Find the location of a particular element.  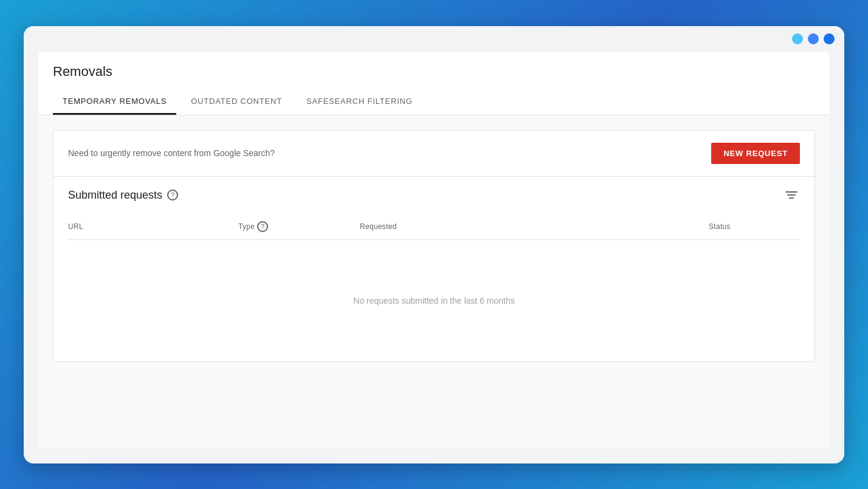

browser-chrome is located at coordinates (434, 39).